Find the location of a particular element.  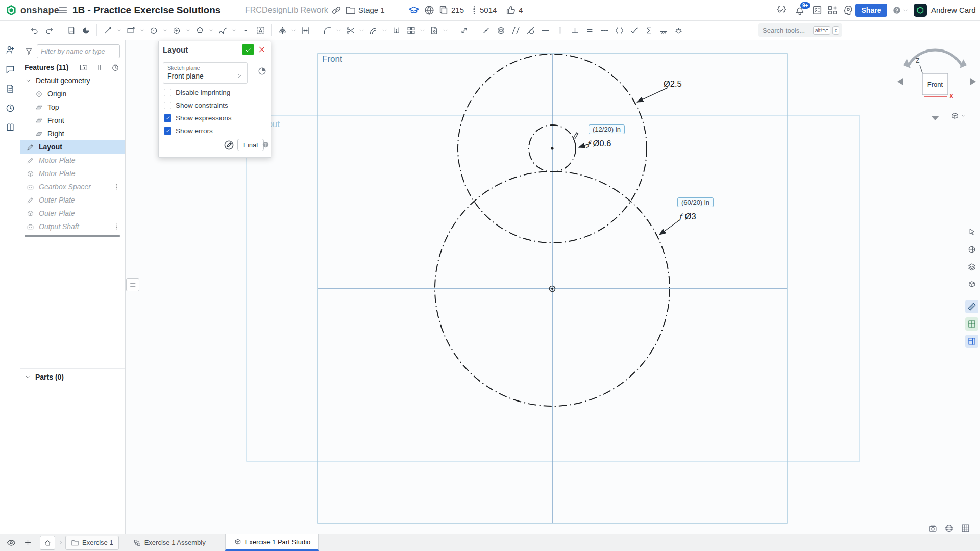

measure-panel-button is located at coordinates (972, 307).